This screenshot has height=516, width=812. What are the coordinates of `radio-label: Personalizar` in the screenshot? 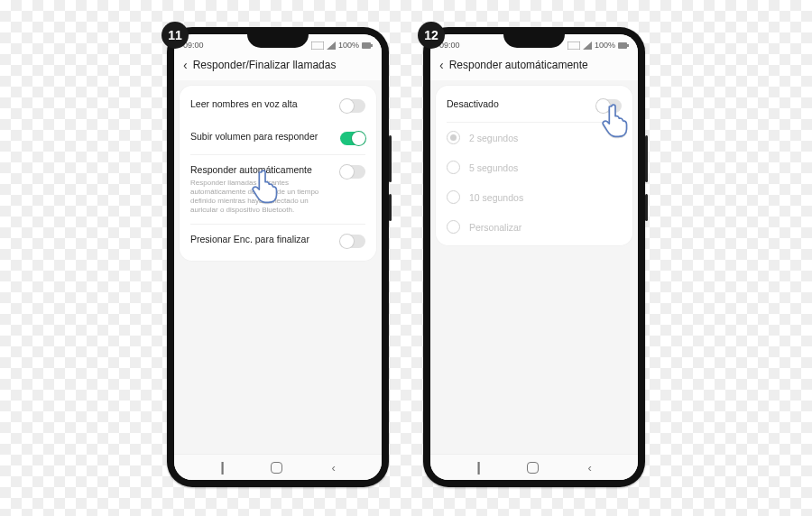 It's located at (495, 227).